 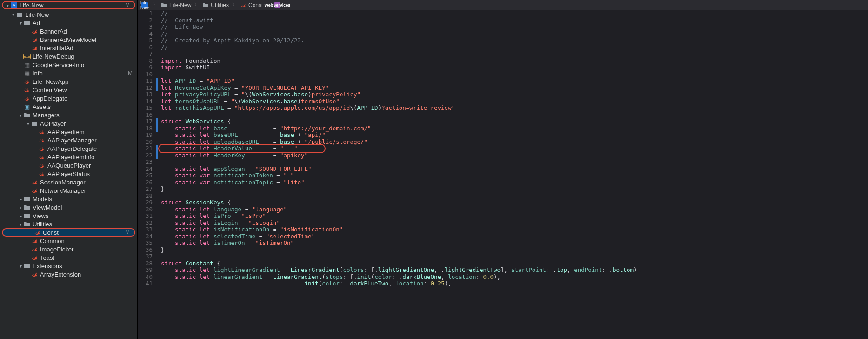 I want to click on tree-item-label: Extensions, so click(x=83, y=266).